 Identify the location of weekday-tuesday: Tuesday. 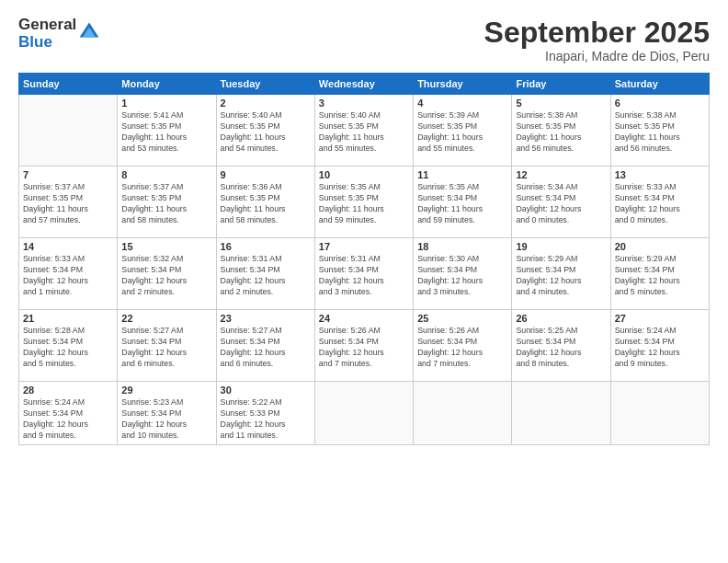
(265, 85).